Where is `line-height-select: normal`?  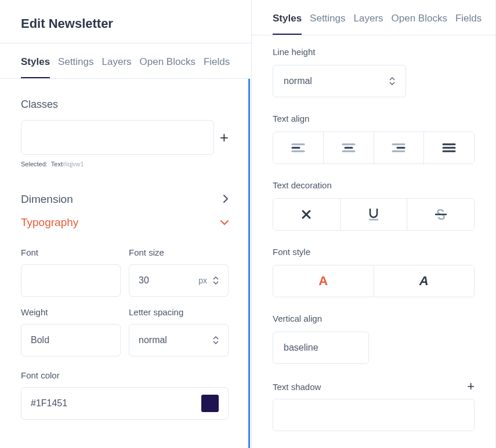
line-height-select: normal is located at coordinates (339, 81).